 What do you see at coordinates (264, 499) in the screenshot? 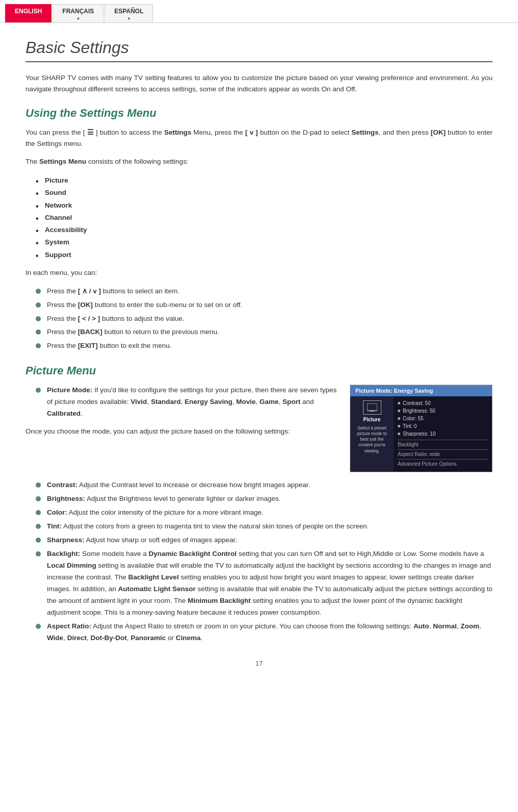
I see `setting-brightness: Brightness: Adjust the Brightness level …` at bounding box center [264, 499].